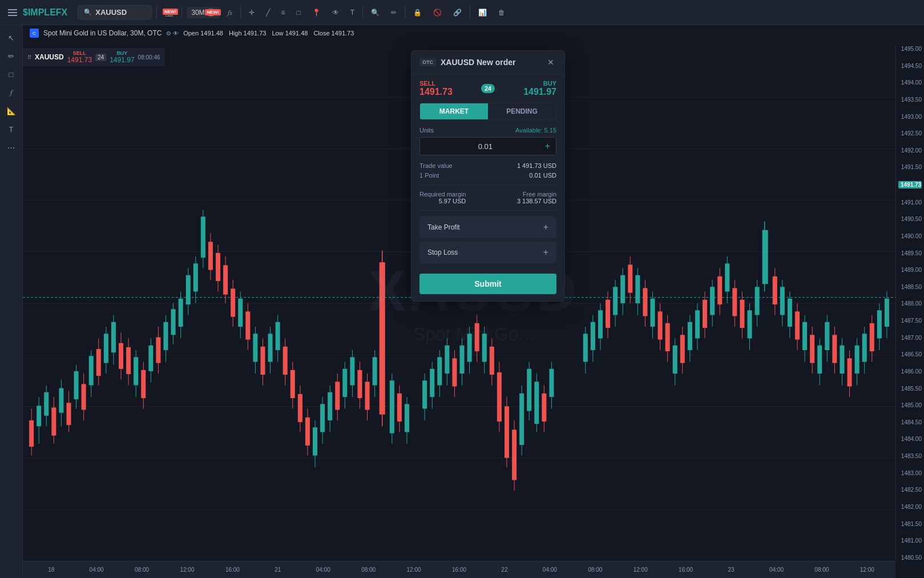  I want to click on ticker-sell-label: SELL, so click(80, 53).